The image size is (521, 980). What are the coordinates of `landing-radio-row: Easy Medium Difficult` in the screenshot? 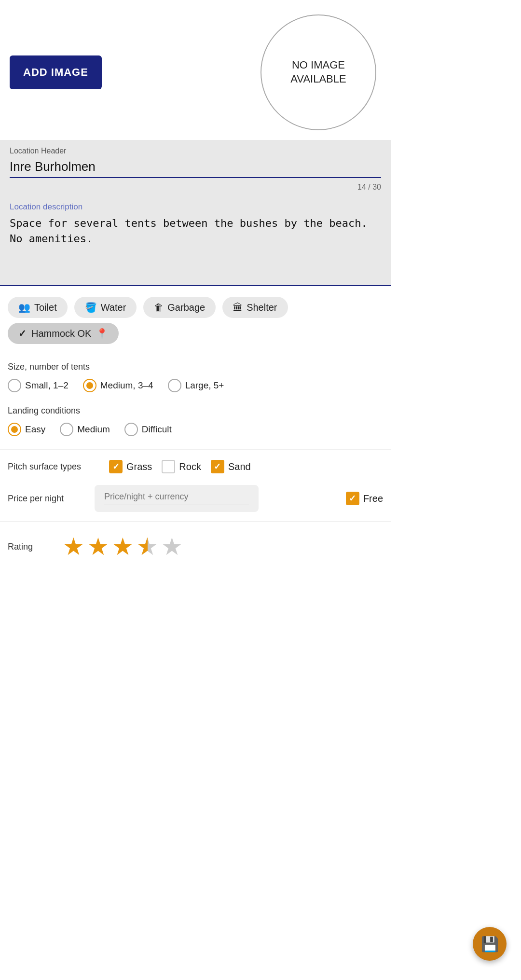 It's located at (195, 429).